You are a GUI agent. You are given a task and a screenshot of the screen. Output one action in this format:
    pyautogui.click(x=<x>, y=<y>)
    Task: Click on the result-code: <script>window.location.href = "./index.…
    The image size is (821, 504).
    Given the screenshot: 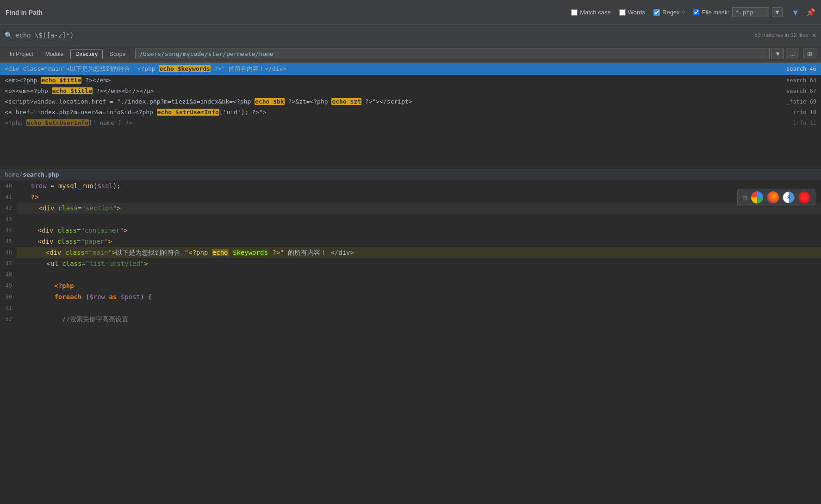 What is the action you would take?
    pyautogui.click(x=393, y=102)
    